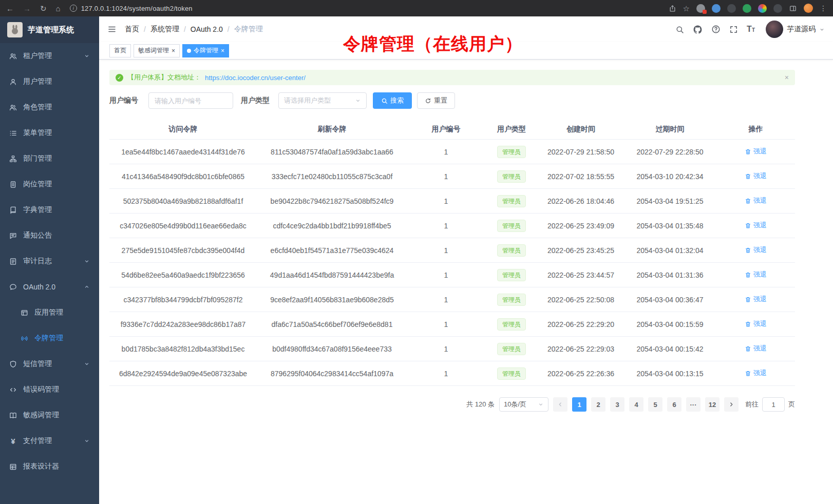 This screenshot has height=504, width=833. Describe the element at coordinates (13, 441) in the screenshot. I see `pay-icon: ¥` at that location.